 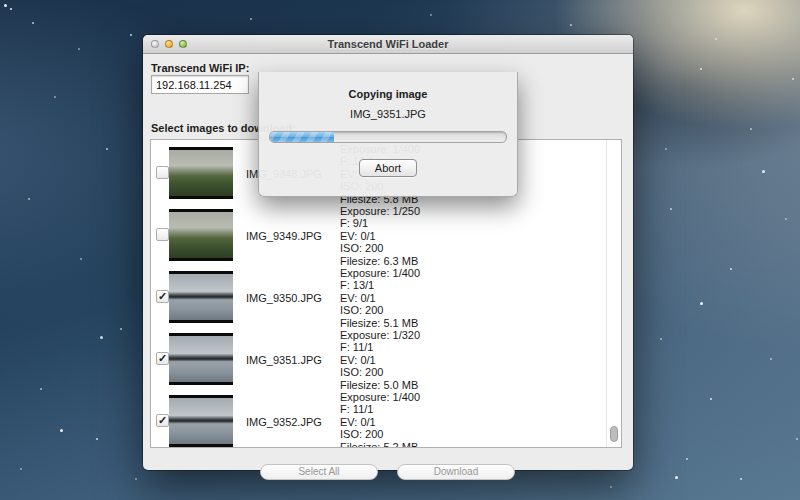 I want to click on ip-input, so click(x=200, y=84).